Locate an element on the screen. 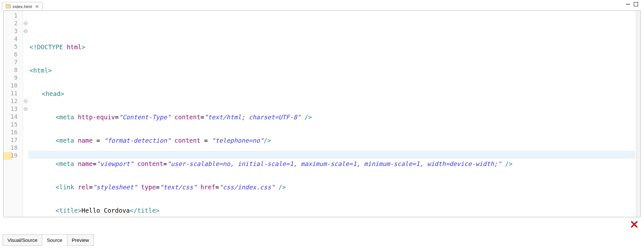 The height and width of the screenshot is (249, 644). line-number: 2 is located at coordinates (13, 23).